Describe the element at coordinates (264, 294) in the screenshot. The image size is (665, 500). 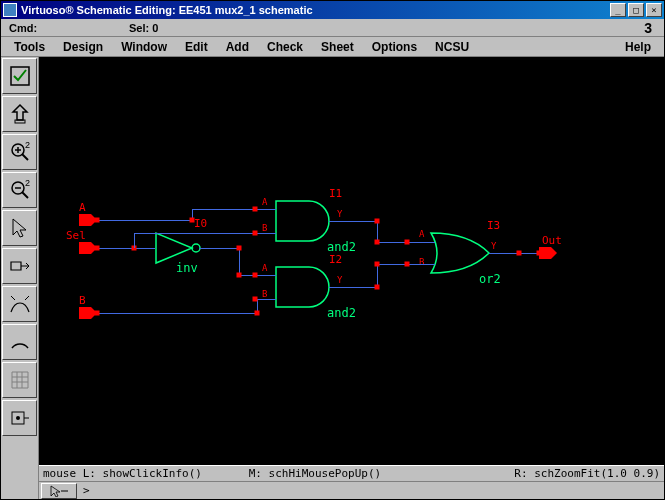
I see `i2-port-b: B` at that location.